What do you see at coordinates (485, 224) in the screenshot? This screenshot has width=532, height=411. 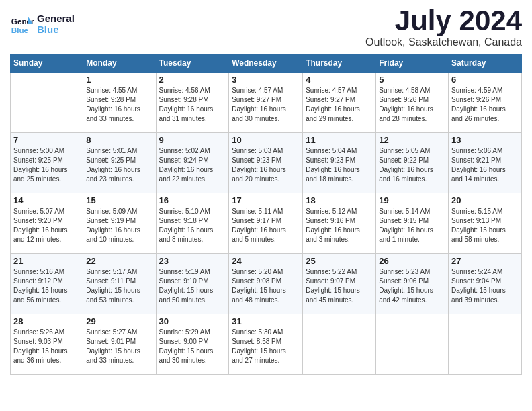 I see `table-cell: 20Sunrise: 5:15 AM Sunset: 9:13 PM Dayli…` at bounding box center [485, 224].